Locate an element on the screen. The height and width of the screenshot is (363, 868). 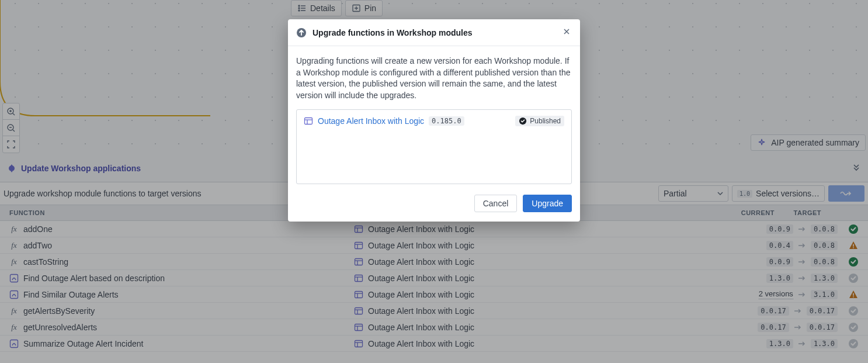
module-version: 0.185.0 is located at coordinates (446, 121).